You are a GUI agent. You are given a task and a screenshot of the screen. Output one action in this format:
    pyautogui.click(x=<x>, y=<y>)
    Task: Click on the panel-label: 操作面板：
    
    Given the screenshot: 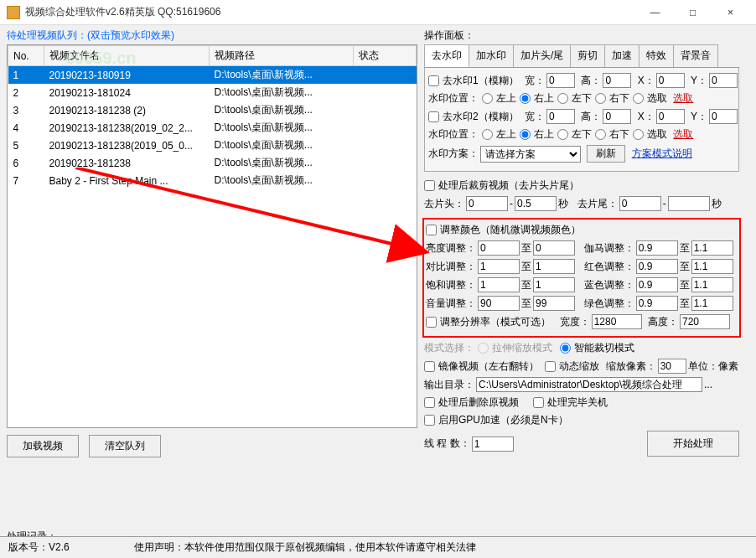 What is the action you would take?
    pyautogui.click(x=582, y=35)
    